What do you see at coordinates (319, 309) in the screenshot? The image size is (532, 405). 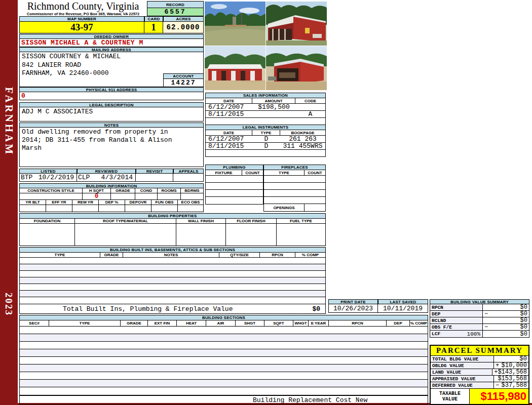 I see `built-ins-total-value: $0` at bounding box center [319, 309].